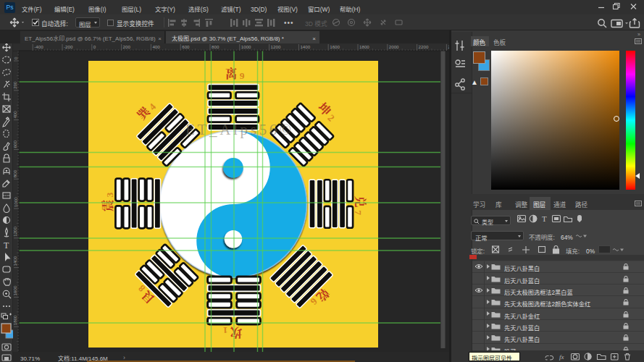 The height and width of the screenshot is (362, 644). What do you see at coordinates (107, 206) in the screenshot?
I see `svg-text: 震` at bounding box center [107, 206].